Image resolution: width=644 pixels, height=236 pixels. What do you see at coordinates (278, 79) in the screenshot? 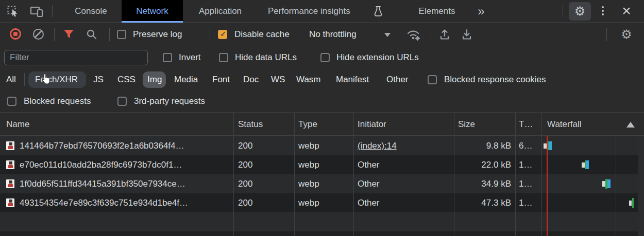
I see `type-filter-ws: WS` at bounding box center [278, 79].